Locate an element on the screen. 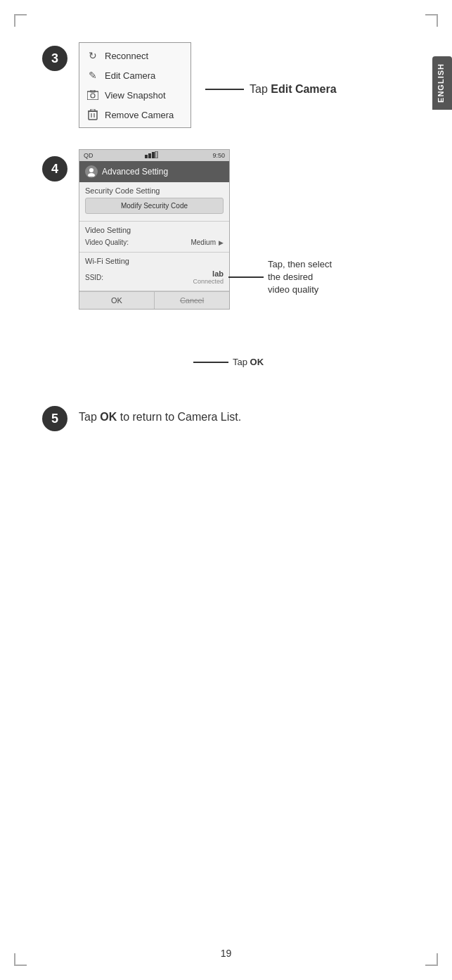  step-4-badge: 4 is located at coordinates (55, 169).